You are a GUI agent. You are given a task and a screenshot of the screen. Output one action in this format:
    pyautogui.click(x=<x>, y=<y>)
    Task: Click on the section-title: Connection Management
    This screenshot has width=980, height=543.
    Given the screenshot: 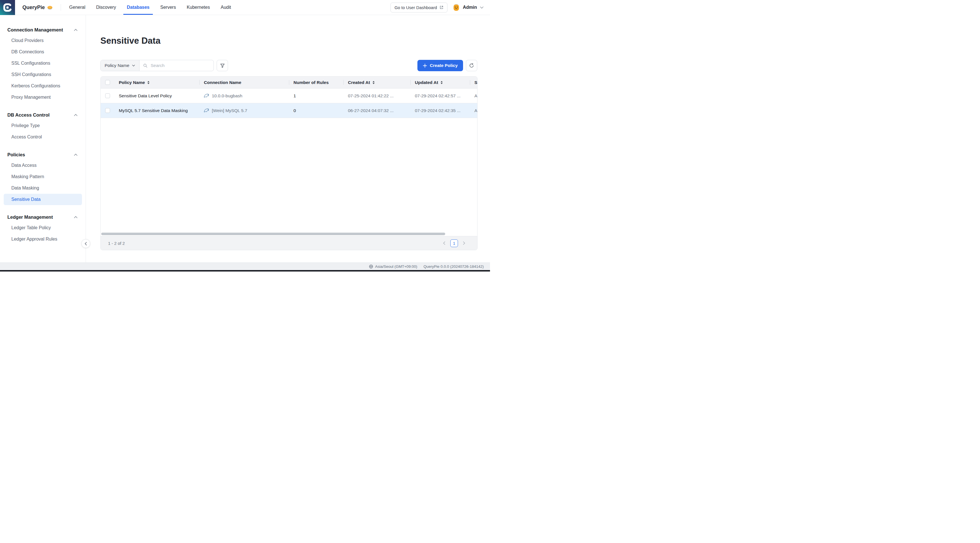 What is the action you would take?
    pyautogui.click(x=35, y=30)
    